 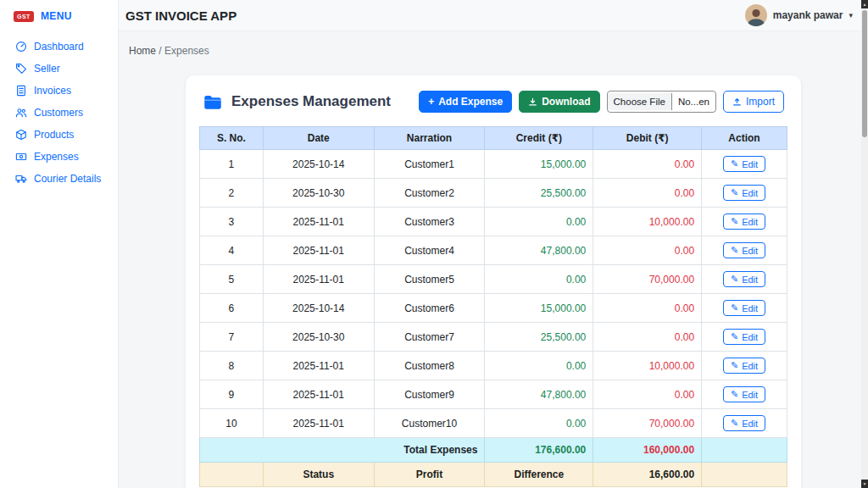 What do you see at coordinates (493, 44) in the screenshot?
I see `breadcrumb: Home / Expenses` at bounding box center [493, 44].